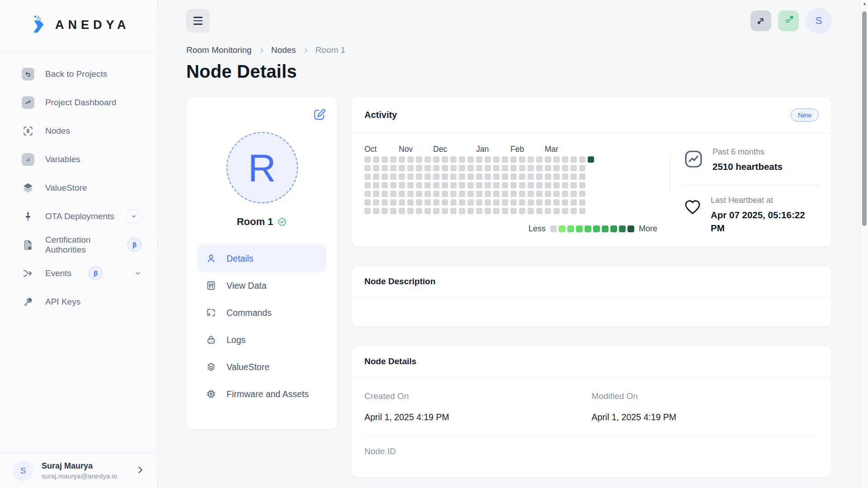 Image resolution: width=868 pixels, height=488 pixels. I want to click on sidebar-item-valuestore: ValueStore, so click(79, 188).